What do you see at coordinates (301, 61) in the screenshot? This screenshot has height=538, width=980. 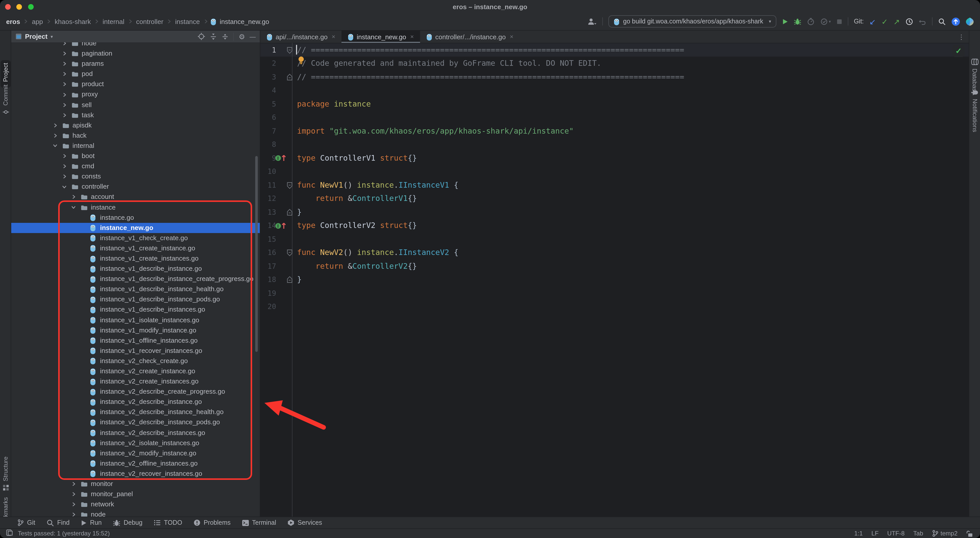 I see `intention-bulb-icon` at bounding box center [301, 61].